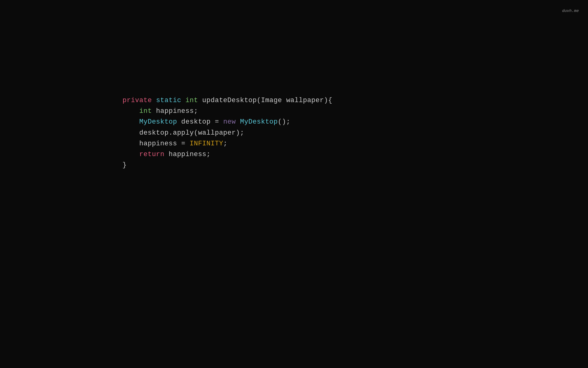 The image size is (588, 368). What do you see at coordinates (284, 122) in the screenshot?
I see `code-text: ();` at bounding box center [284, 122].